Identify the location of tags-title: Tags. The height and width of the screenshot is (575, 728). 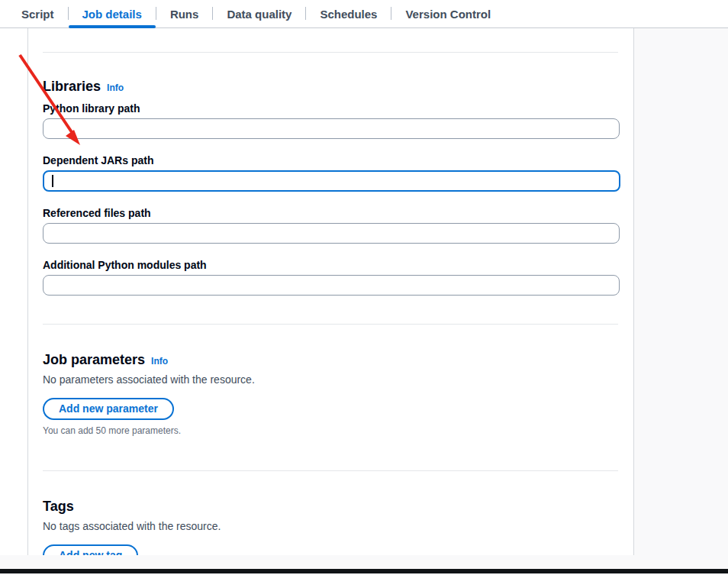
(58, 507).